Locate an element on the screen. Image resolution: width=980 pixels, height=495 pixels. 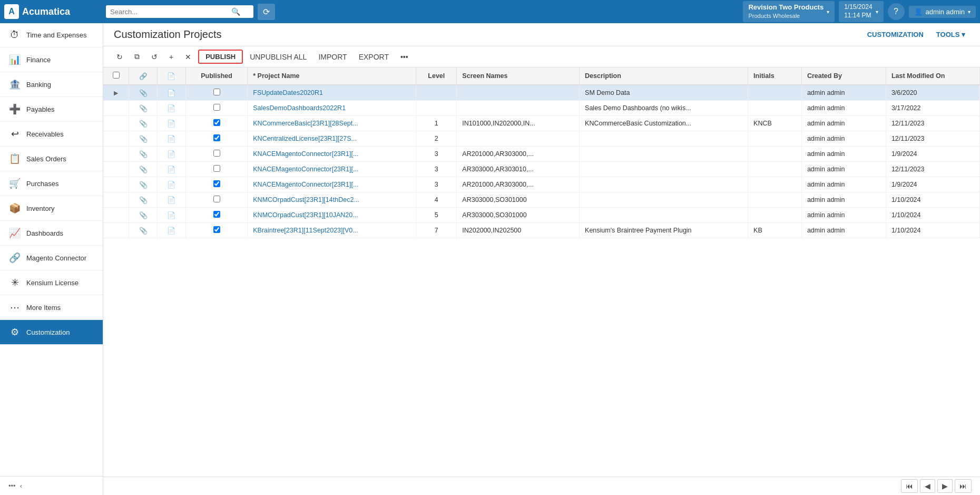
next-page-button: ▶ is located at coordinates (945, 486).